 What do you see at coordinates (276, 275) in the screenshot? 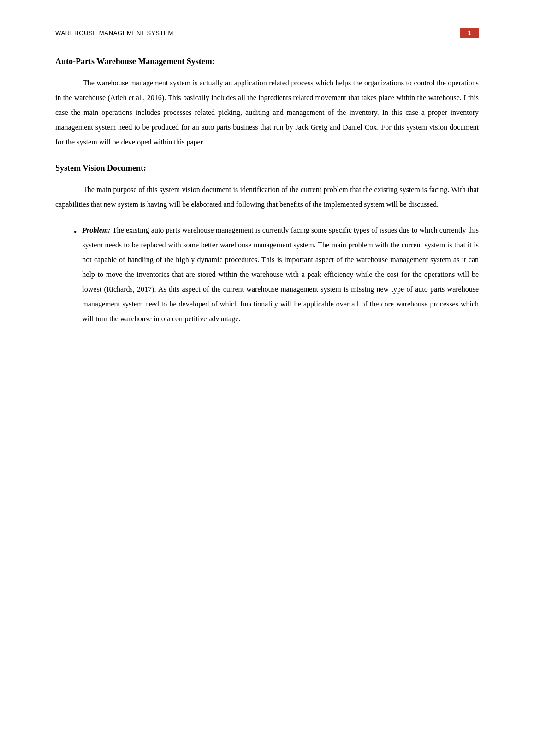
I see `bullet-item-problem: • Problem: The existing auto parts wareh…` at bounding box center [276, 275].